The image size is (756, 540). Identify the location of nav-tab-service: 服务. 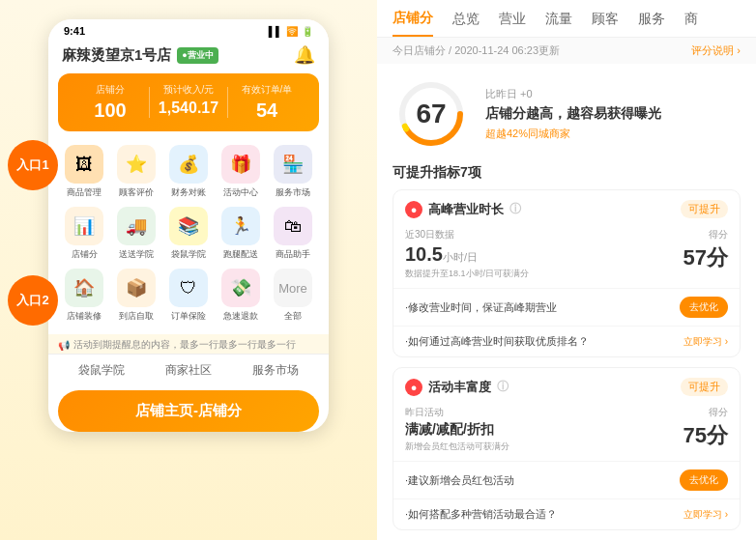
(652, 23).